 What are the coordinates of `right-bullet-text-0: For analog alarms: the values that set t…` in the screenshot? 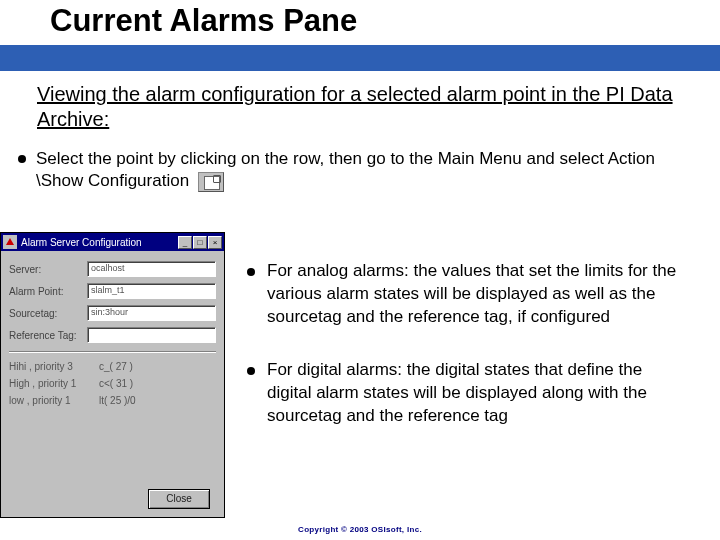 It's located at (478, 294).